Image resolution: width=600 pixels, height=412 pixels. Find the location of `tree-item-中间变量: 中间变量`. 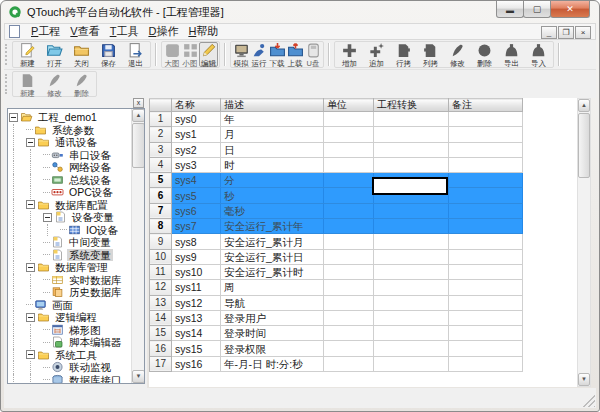

tree-item-中间变量: 中间变量 is located at coordinates (70, 242).